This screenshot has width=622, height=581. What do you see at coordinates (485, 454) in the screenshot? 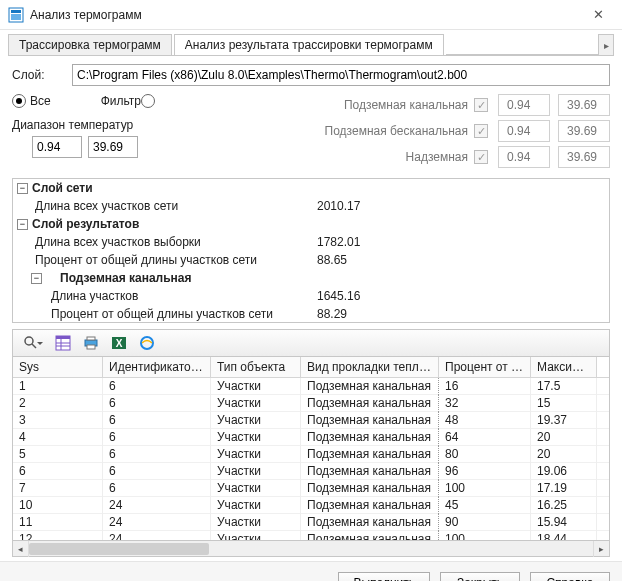
I see `table-cell: 80` at bounding box center [485, 454].